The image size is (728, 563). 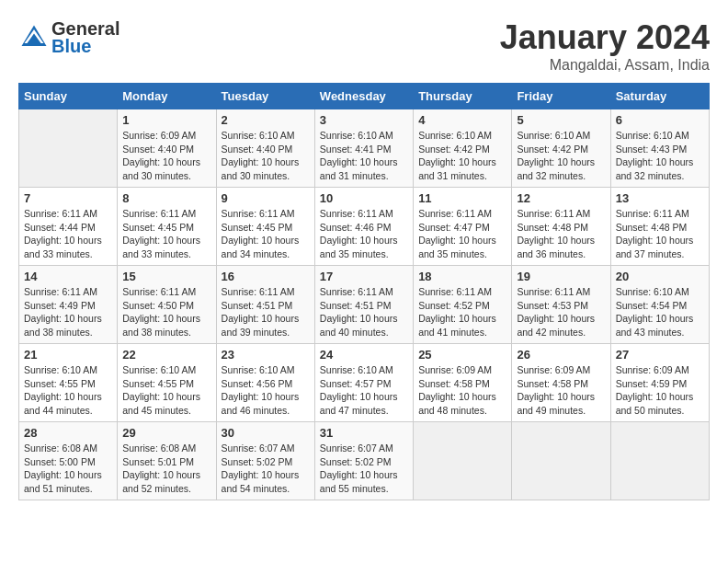 What do you see at coordinates (462, 199) in the screenshot?
I see `day-number: 11` at bounding box center [462, 199].